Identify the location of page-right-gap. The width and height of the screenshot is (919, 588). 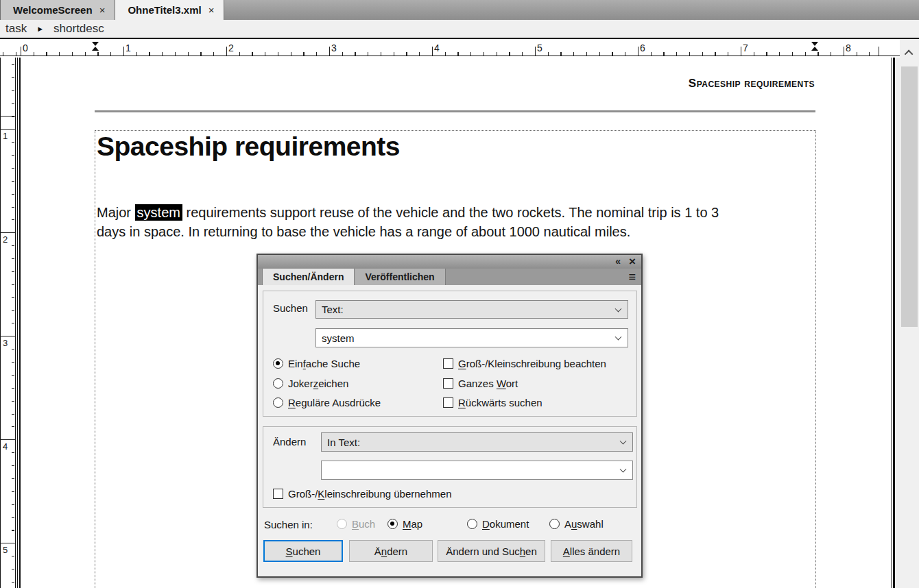
(897, 323).